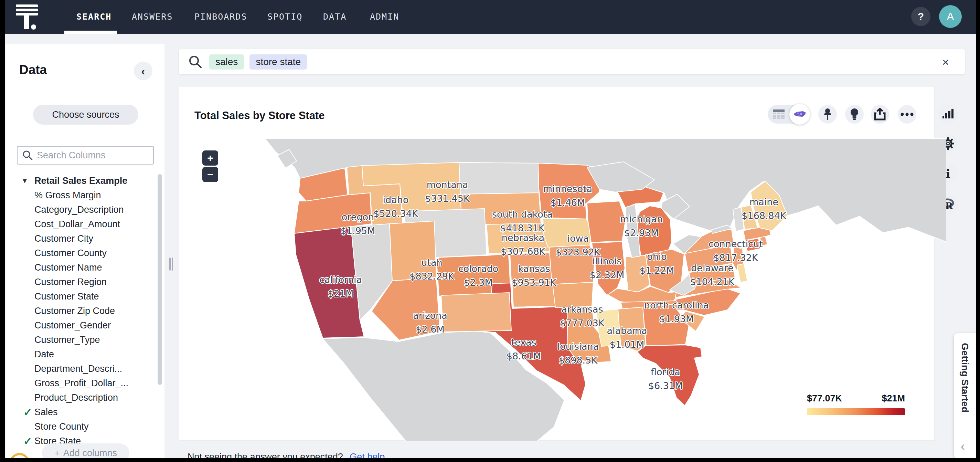 The width and height of the screenshot is (980, 462). I want to click on choose-sources-button: Choose sources, so click(86, 115).